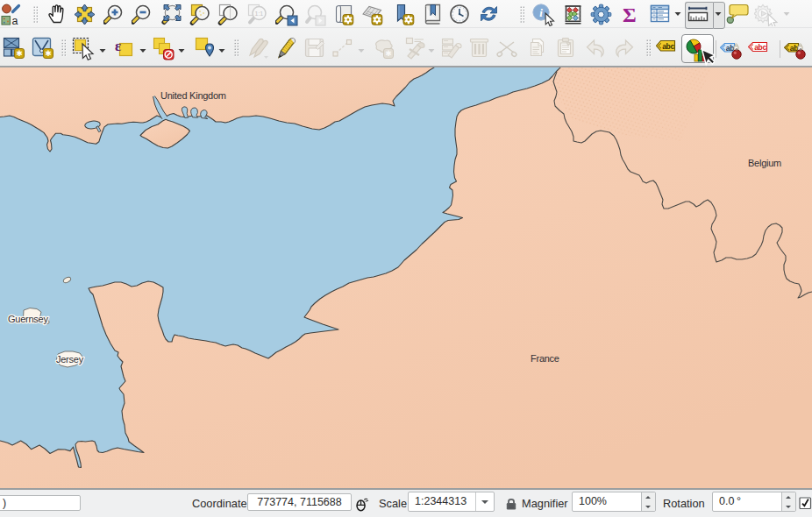 The height and width of the screenshot is (517, 812). Describe the element at coordinates (545, 358) in the screenshot. I see `svg-text: France` at that location.